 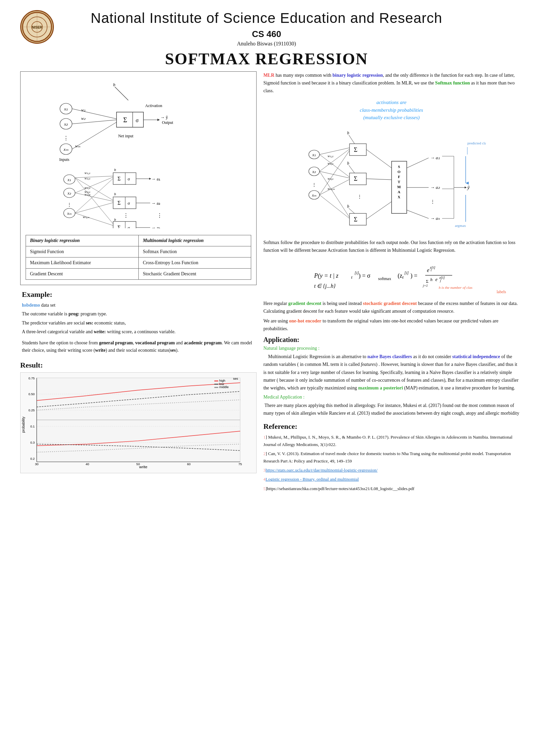 What do you see at coordinates (391, 441) in the screenshot?
I see `reference-1: 1] Mukesi, M., Phillipus, I. N., Moyo, S…` at bounding box center [391, 441].